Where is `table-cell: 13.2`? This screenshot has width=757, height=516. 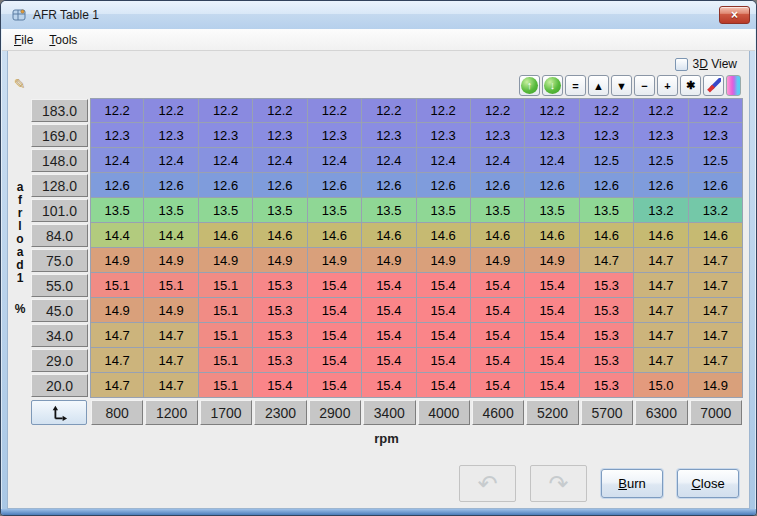 table-cell: 13.2 is located at coordinates (716, 210).